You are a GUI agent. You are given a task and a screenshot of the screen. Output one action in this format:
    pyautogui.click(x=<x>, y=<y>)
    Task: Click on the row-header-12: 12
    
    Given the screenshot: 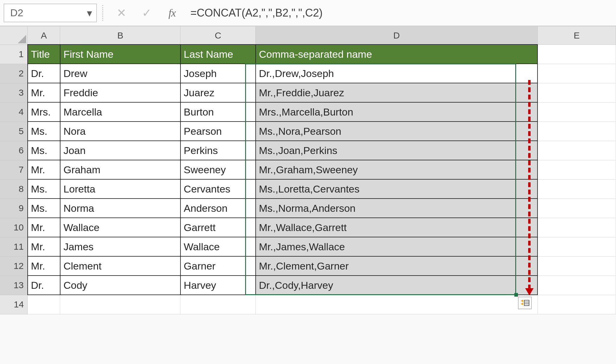 What is the action you would take?
    pyautogui.click(x=14, y=266)
    